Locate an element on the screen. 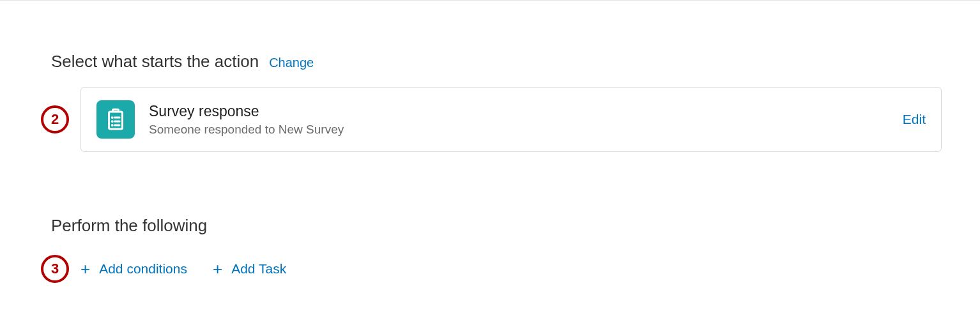  trigger-section-header: Select what starts the action Change is located at coordinates (496, 61).